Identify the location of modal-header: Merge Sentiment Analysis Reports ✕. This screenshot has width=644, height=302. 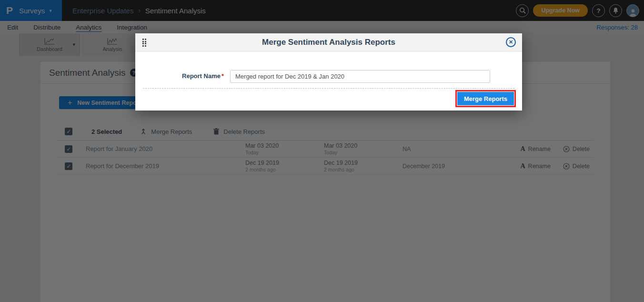
(329, 42).